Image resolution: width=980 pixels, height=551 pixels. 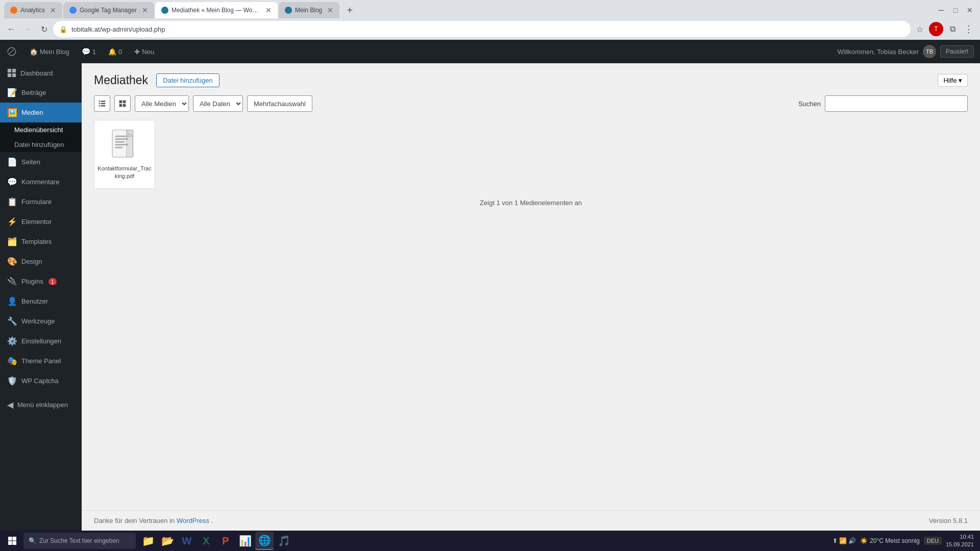 I want to click on profile-button: T, so click(x=936, y=29).